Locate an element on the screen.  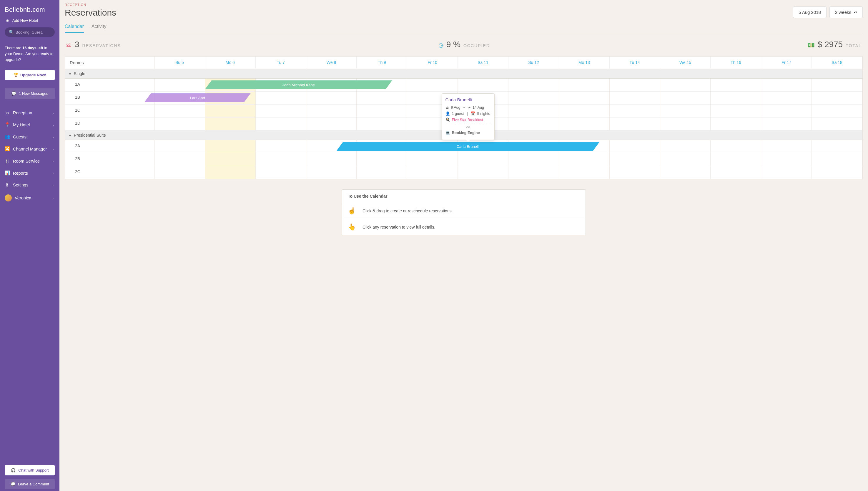
day-header: Su 12 is located at coordinates (534, 63).